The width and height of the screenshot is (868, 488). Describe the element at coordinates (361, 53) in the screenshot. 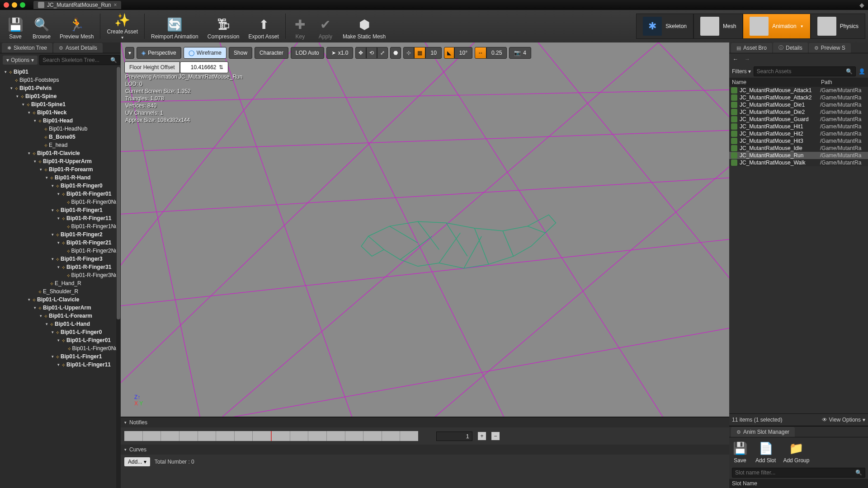

I see `translate-button: ✥` at that location.